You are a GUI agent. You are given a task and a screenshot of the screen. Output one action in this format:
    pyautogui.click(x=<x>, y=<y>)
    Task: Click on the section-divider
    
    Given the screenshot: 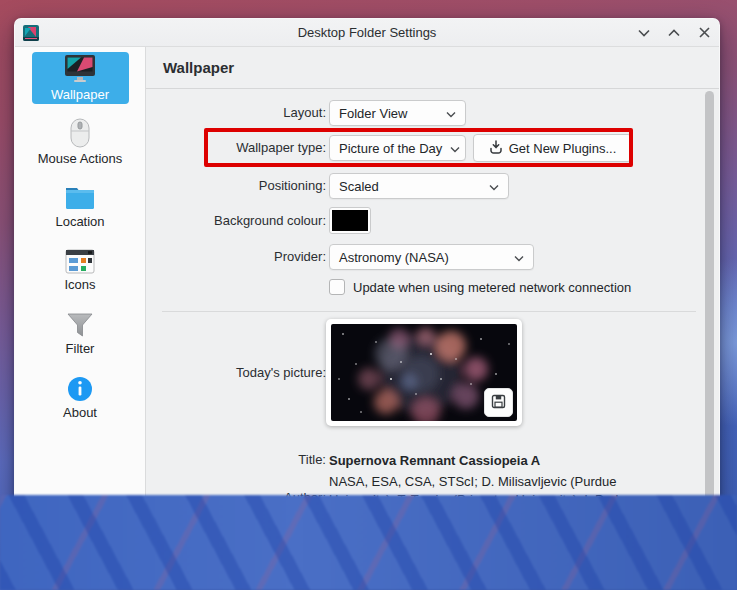 What is the action you would take?
    pyautogui.click(x=429, y=312)
    